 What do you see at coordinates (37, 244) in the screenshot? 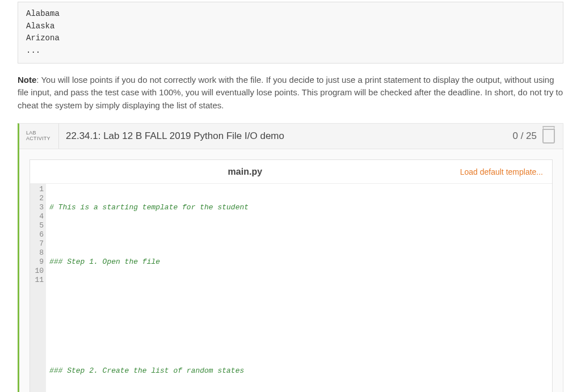
I see `line-number: 7` at bounding box center [37, 244].